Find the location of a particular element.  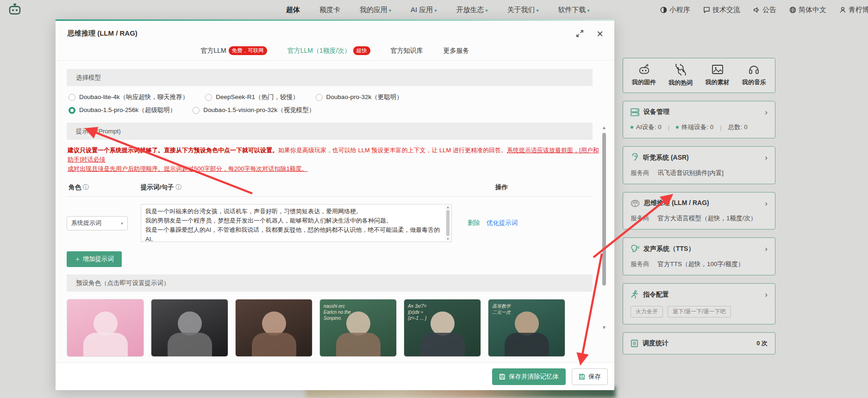

radio-doubao-1-5-pro-256k: Doubao-1.5-pro-256k（超级聪明） is located at coordinates (122, 110).